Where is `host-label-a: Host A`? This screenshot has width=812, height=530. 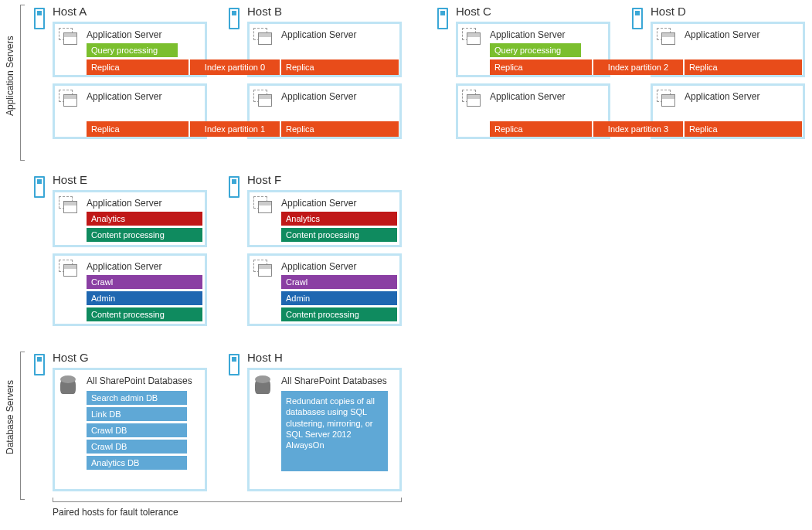 host-label-a: Host A is located at coordinates (70, 11).